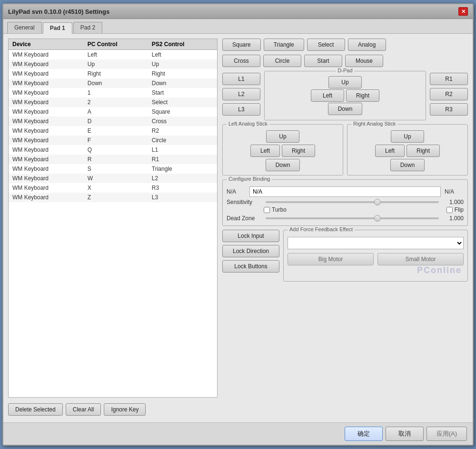  I want to click on table-row: WM KeyboardZL3, so click(113, 197).